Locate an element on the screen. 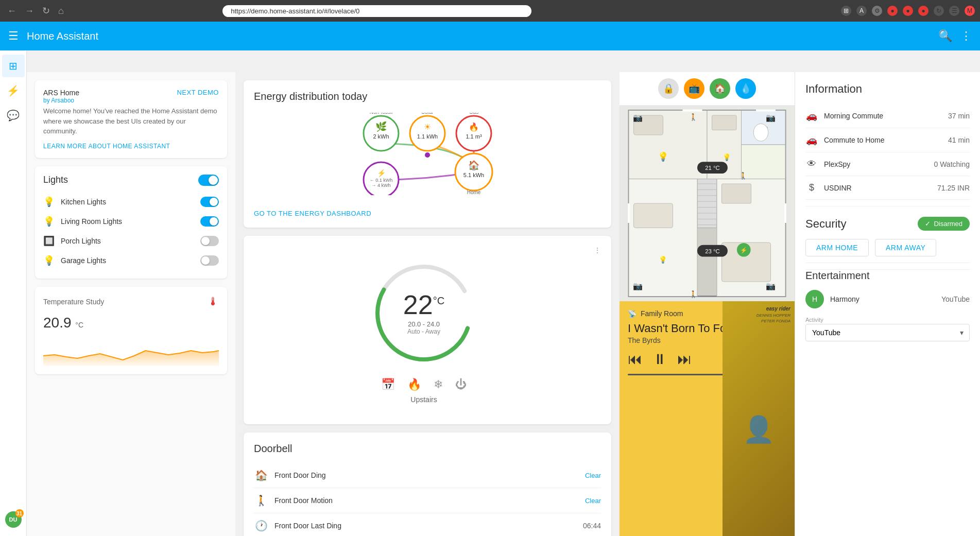 Image resolution: width=980 pixels, height=536 pixels. activity-select-wrapper: Activity YouTube Netflix Off is located at coordinates (888, 329).